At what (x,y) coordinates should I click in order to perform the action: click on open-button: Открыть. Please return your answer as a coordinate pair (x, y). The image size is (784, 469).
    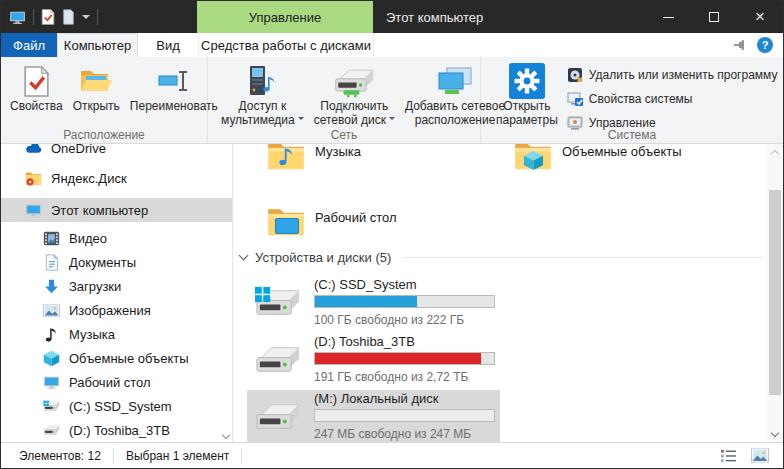
    Looking at the image, I should click on (96, 88).